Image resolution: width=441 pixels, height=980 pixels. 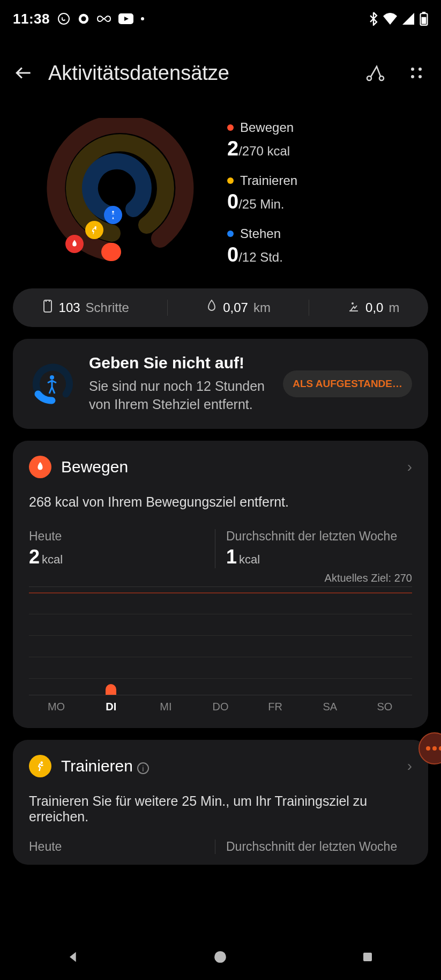 I want to click on nav-home-button, so click(x=220, y=957).